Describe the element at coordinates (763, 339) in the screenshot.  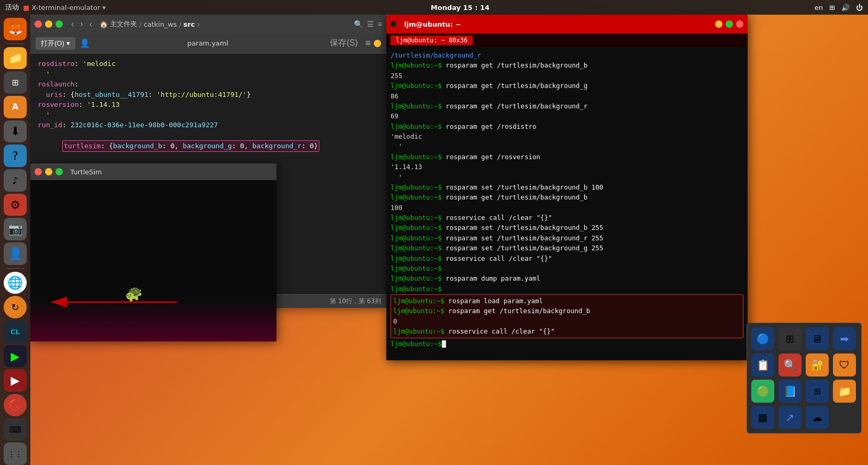
I see `tray-bluetooth: 🔵` at that location.